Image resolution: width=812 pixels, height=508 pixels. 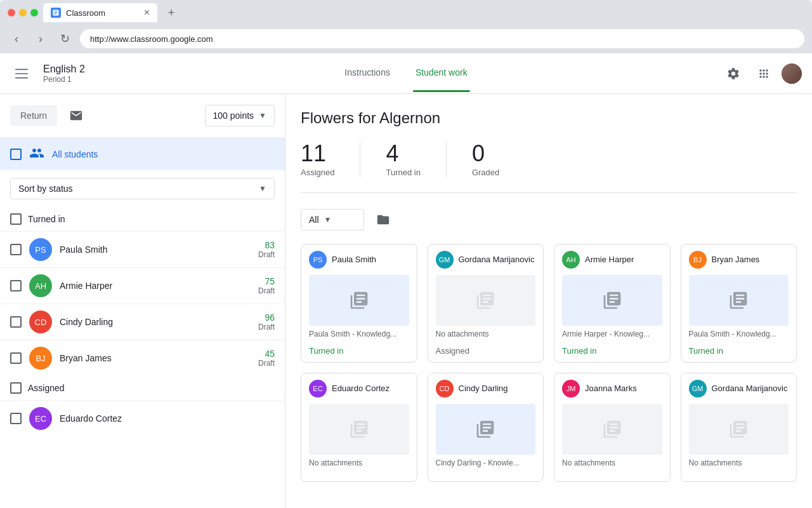 What do you see at coordinates (65, 39) in the screenshot?
I see `reload-button: ↻` at bounding box center [65, 39].